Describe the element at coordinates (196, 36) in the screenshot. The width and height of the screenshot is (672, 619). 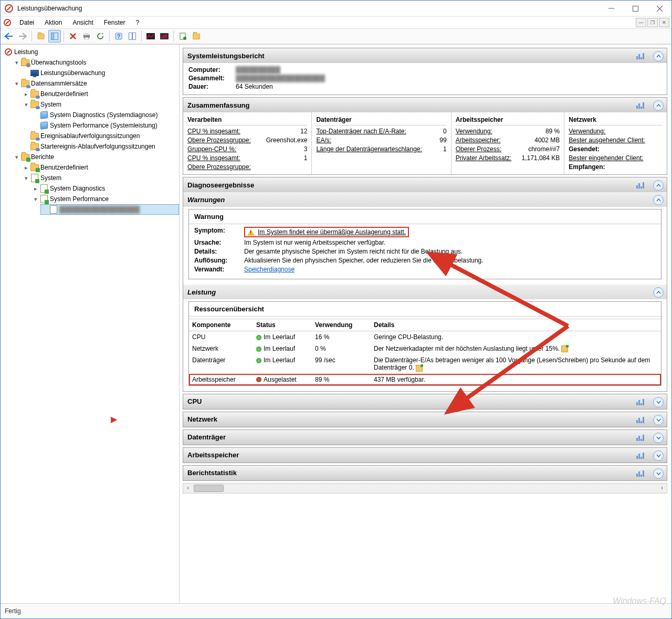
I see `open-button` at that location.